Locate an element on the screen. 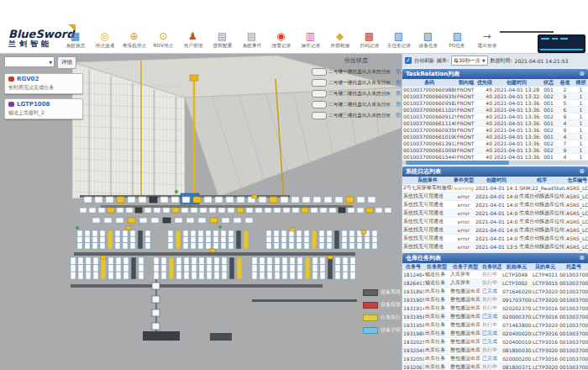 The height and width of the screenshot is (370, 588). toolbar-item-主任务记录: ▧主任务记录 is located at coordinates (398, 40).